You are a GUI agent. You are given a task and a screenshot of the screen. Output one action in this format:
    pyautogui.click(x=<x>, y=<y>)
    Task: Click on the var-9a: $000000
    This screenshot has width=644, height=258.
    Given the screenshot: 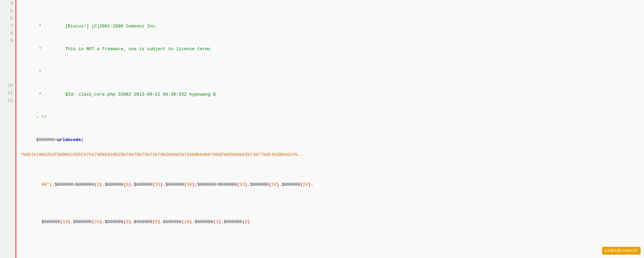 What is the action you would take?
    pyautogui.click(x=45, y=140)
    